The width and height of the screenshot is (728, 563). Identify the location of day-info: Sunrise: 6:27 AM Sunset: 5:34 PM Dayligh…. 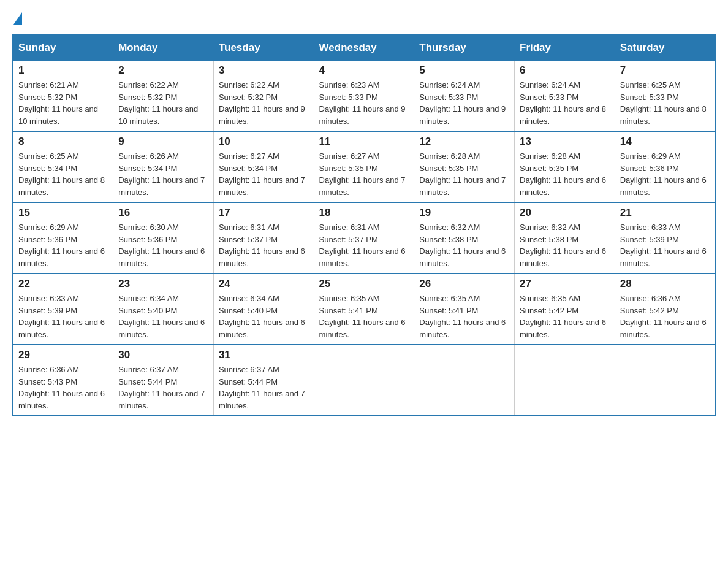
(264, 174).